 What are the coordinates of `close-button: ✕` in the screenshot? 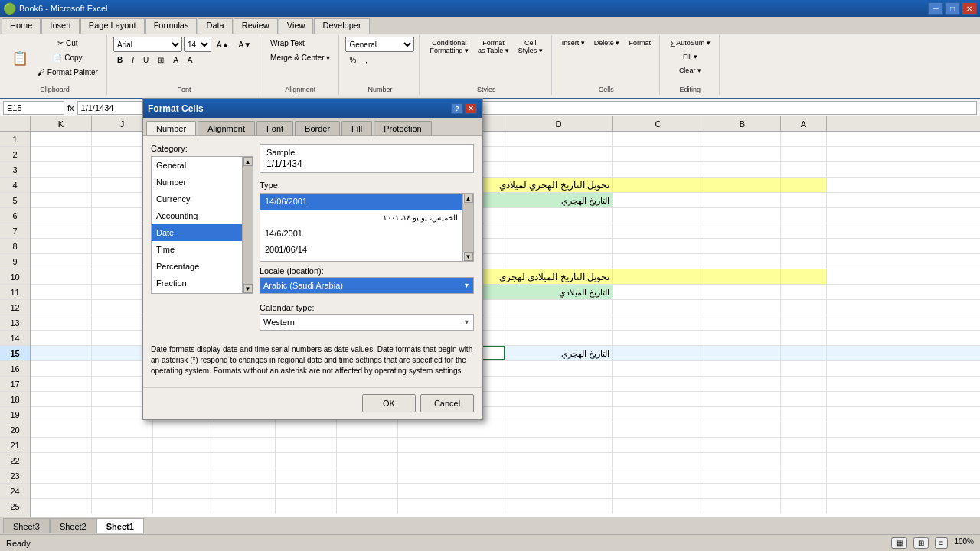 It's located at (969, 8).